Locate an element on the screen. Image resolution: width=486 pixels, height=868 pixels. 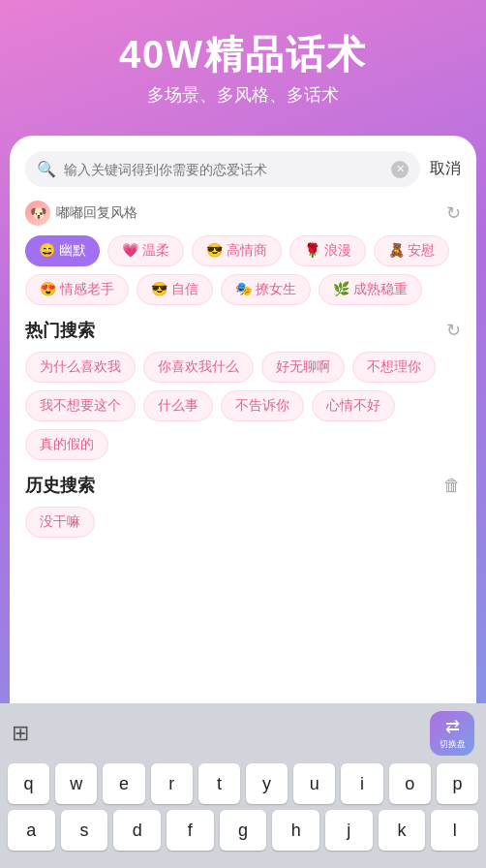
style-tag-5: 😍 情感老手 is located at coordinates (77, 290).